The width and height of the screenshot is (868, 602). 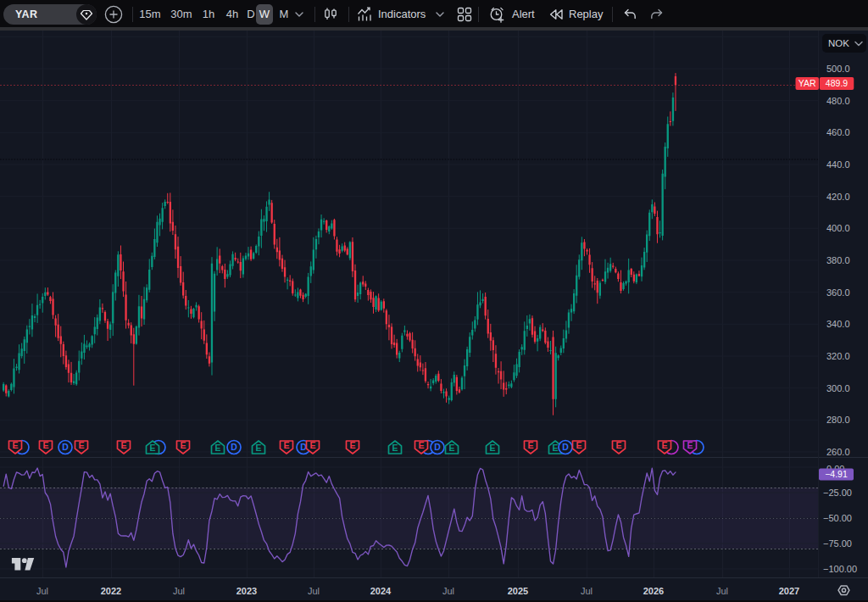 What do you see at coordinates (837, 493) in the screenshot?
I see `svg-text: −25.00` at bounding box center [837, 493].